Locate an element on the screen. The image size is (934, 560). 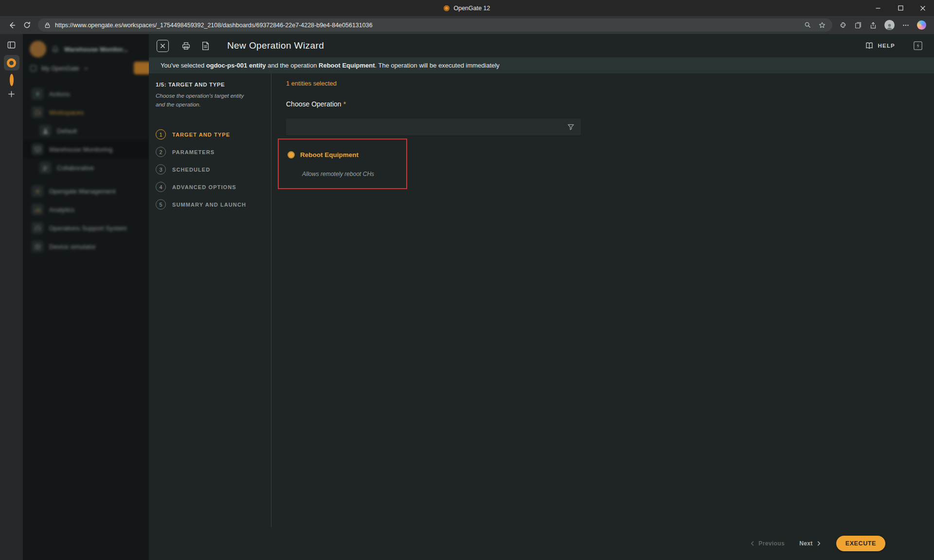
operation-filter-input is located at coordinates (433, 127).